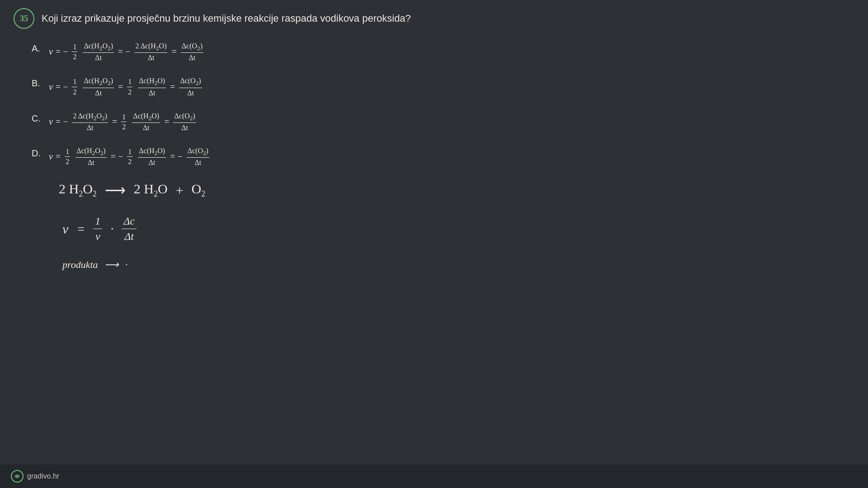 The height and width of the screenshot is (488, 868). I want to click on reaction-right2: O2, so click(199, 190).